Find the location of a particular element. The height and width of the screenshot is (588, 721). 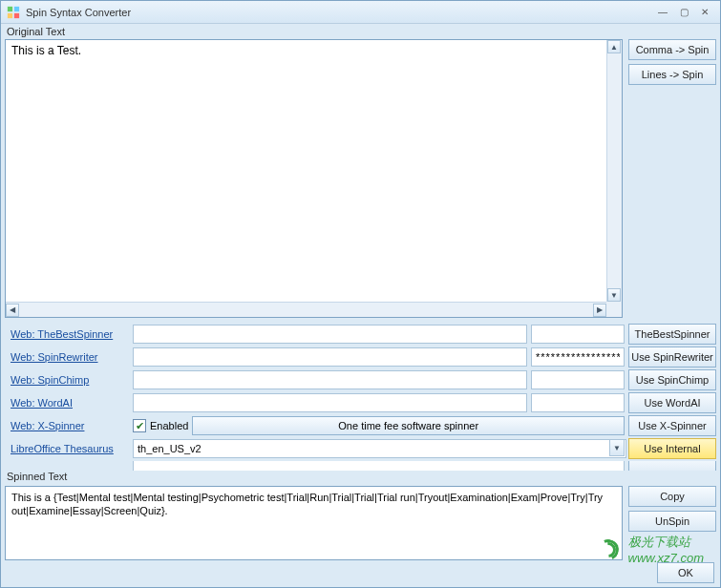

button-spinchimp: Use SpinChimp is located at coordinates (672, 380).